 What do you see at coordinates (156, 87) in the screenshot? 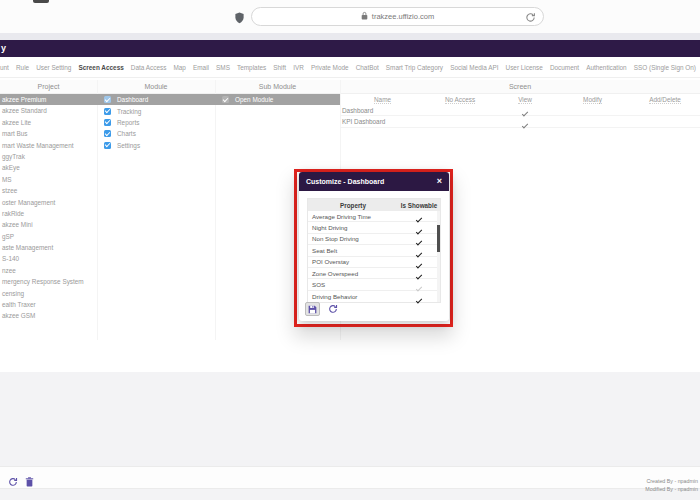
I see `module-header: Module` at bounding box center [156, 87].